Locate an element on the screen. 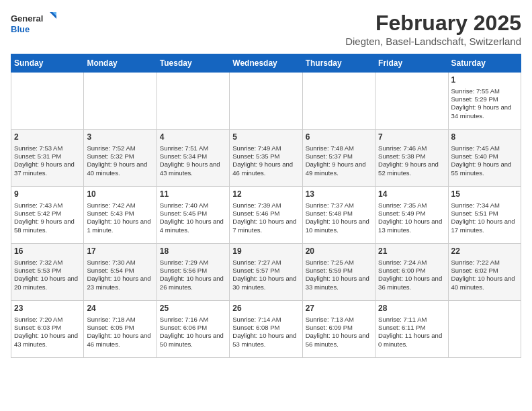 Image resolution: width=532 pixels, height=411 pixels. day-info: Sunrise: 7:14 AM Sunset: 6:08 PM Dayligh… is located at coordinates (266, 332).